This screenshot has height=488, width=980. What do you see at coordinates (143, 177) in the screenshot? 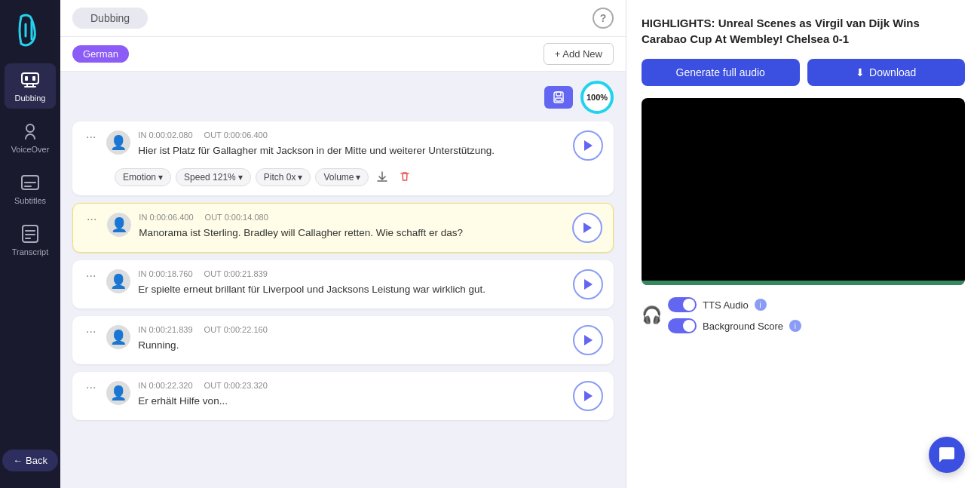
I see `emotion-dropdown: Emotion ▾` at bounding box center [143, 177].